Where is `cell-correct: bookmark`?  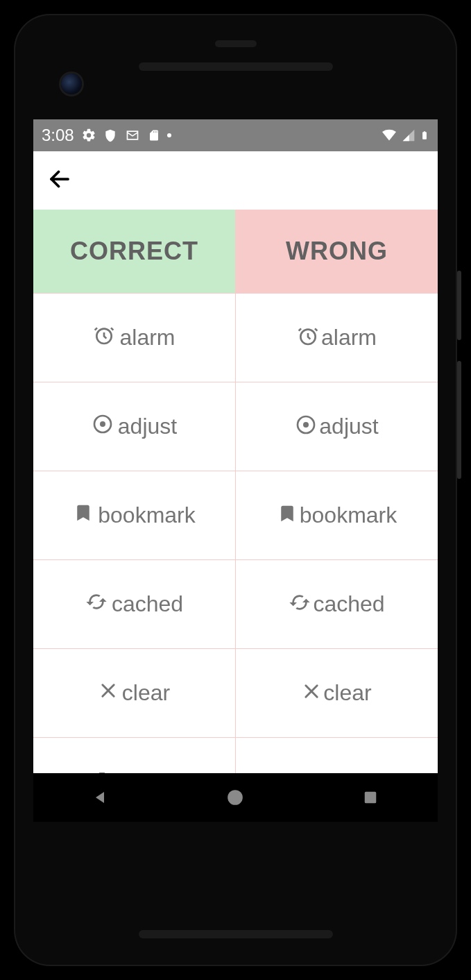
cell-correct: bookmark is located at coordinates (135, 515).